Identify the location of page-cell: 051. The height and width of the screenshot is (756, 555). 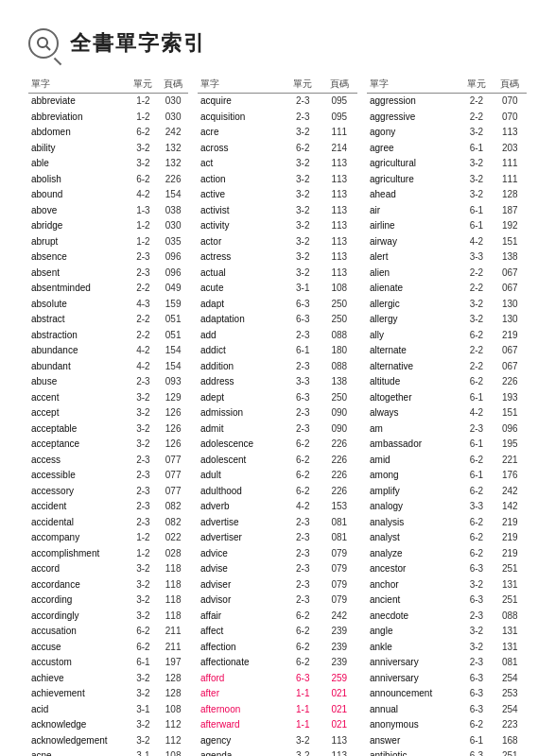
(173, 336).